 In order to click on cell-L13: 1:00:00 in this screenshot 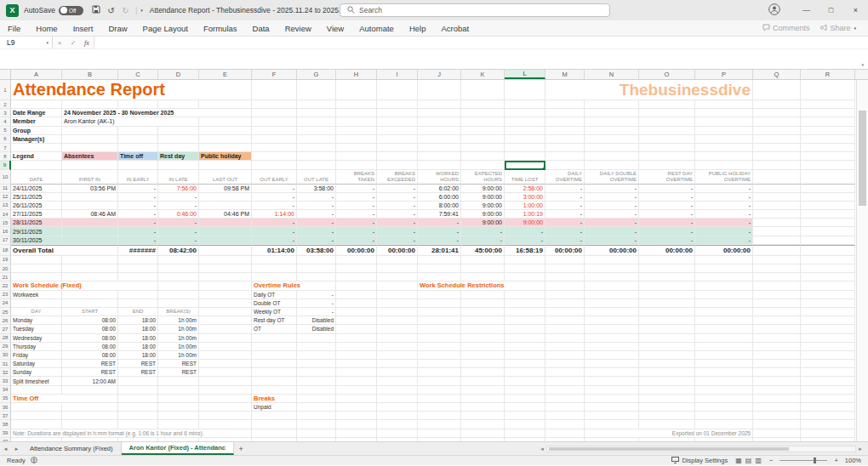, I will do `click(525, 206)`.